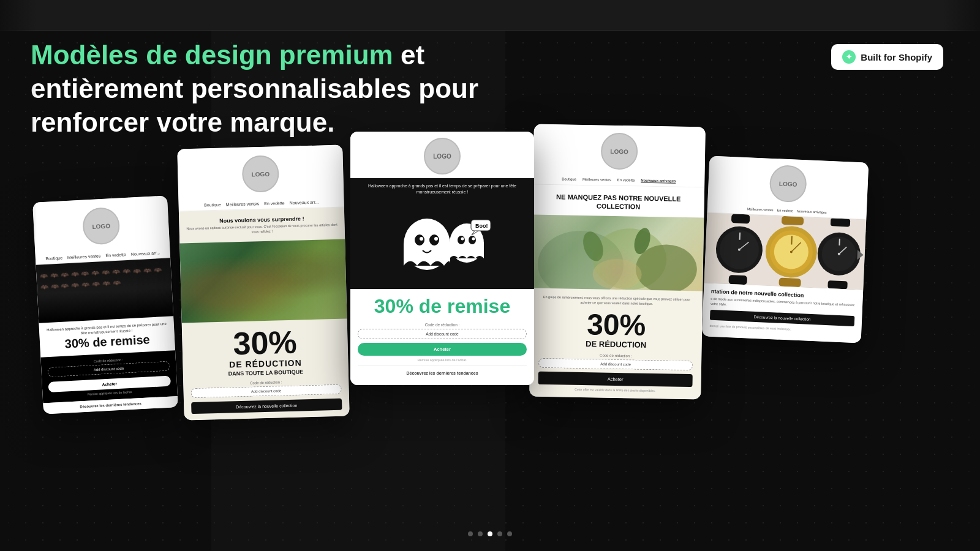  What do you see at coordinates (618, 202) in the screenshot?
I see `card-4-headline: NE MANQUEZ PAS NOTRE NOUVELLE COLLECTION` at bounding box center [618, 202].